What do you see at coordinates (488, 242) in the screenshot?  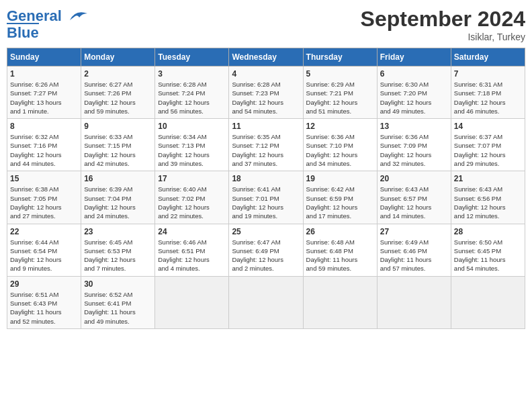 I see `cell-line: Sunrise: 6:50 AM` at bounding box center [488, 242].